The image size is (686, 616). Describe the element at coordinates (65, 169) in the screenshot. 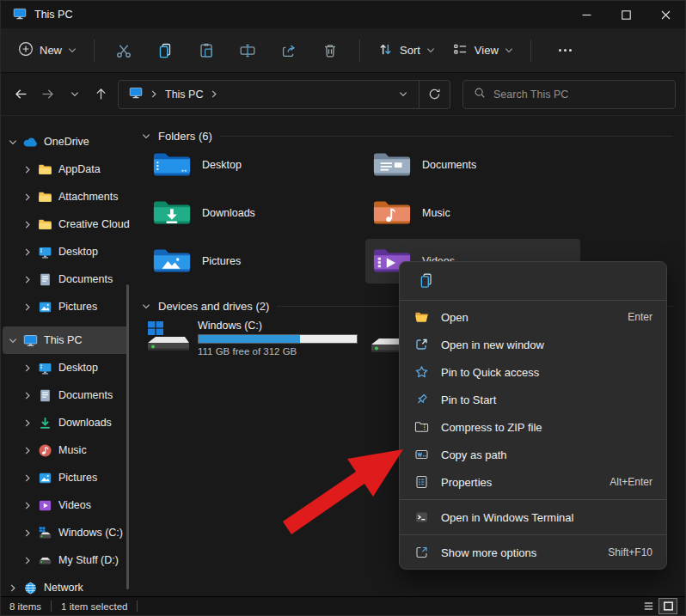

I see `sidebar-item-appdata: AppData` at that location.